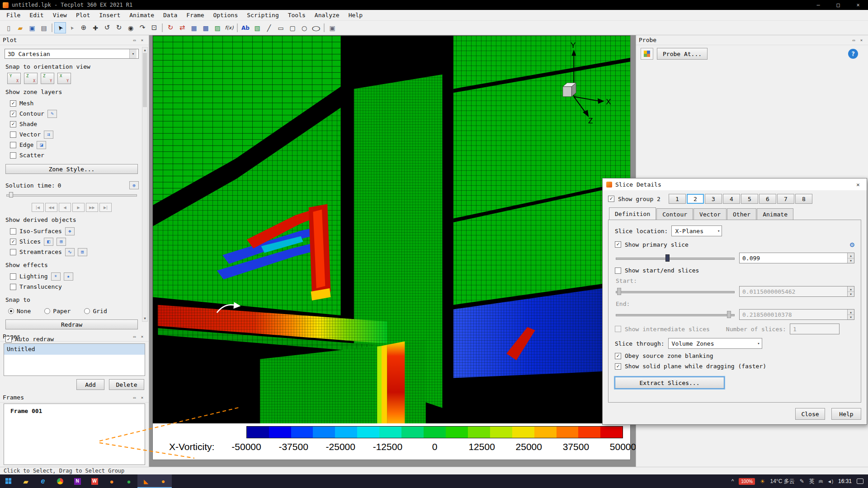  Describe the element at coordinates (647, 54) in the screenshot. I see `probe-dataset-button` at that location.